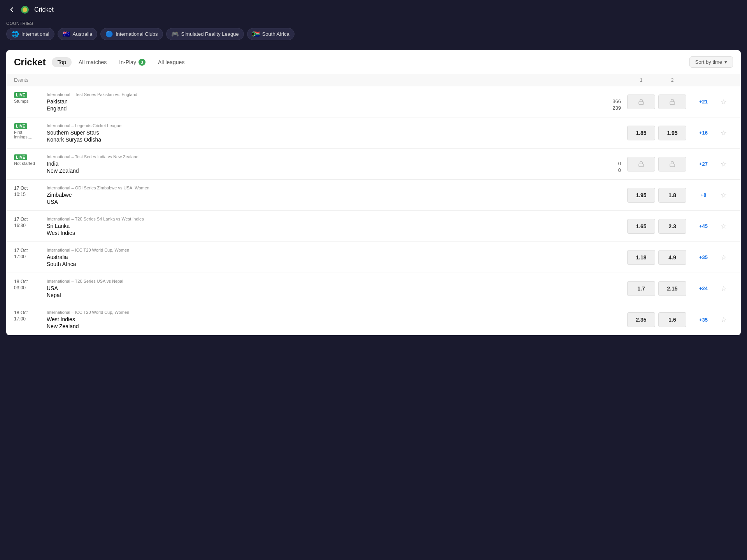 This screenshot has height=560, width=747. I want to click on time-col: LIVE Stumps, so click(28, 98).